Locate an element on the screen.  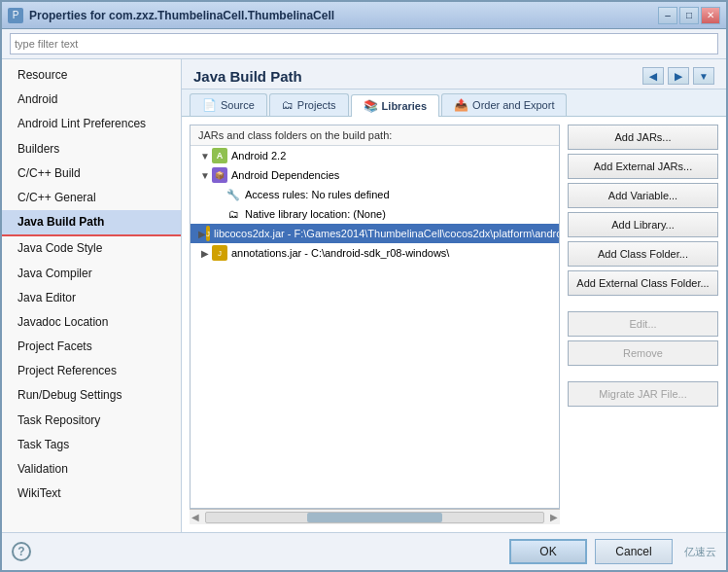
source-tab-label: Source is located at coordinates (237, 105).